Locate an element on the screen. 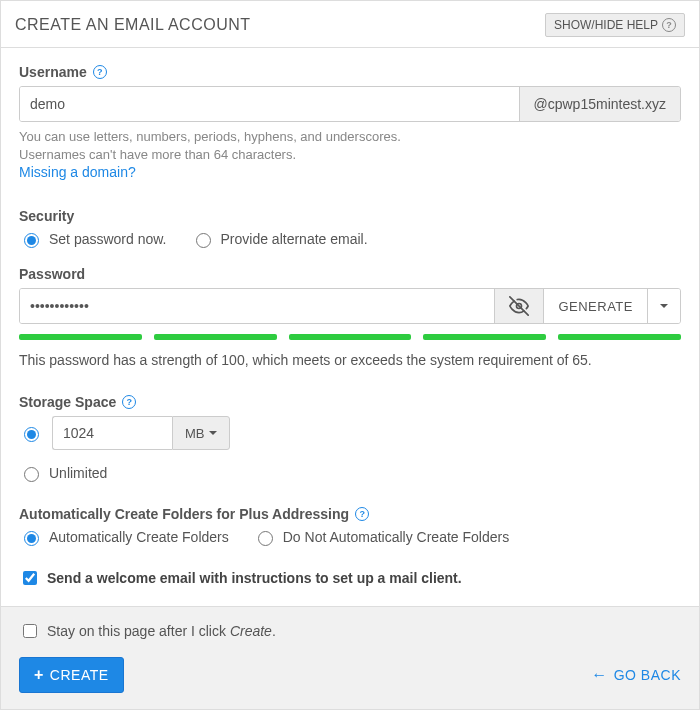  radio-set-password-now is located at coordinates (32, 240).